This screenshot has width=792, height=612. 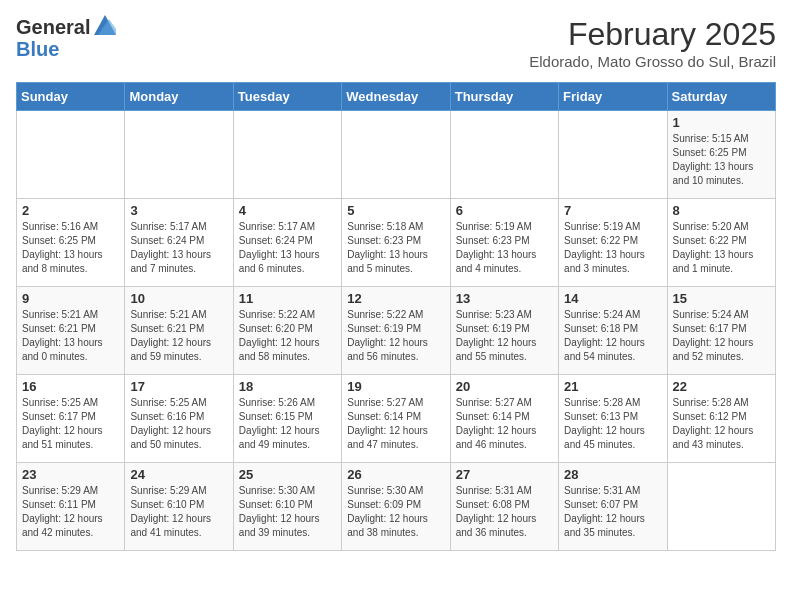 What do you see at coordinates (287, 419) in the screenshot?
I see `calendar-cell: 18Sunrise: 5:26 AMSunset: 6:15 PMDayligh…` at bounding box center [287, 419].